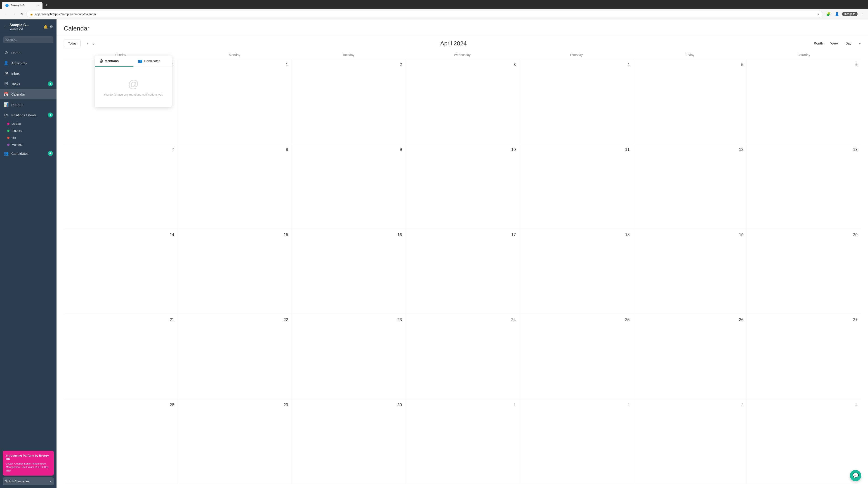  I want to click on calendar-cell: 7, so click(121, 187).